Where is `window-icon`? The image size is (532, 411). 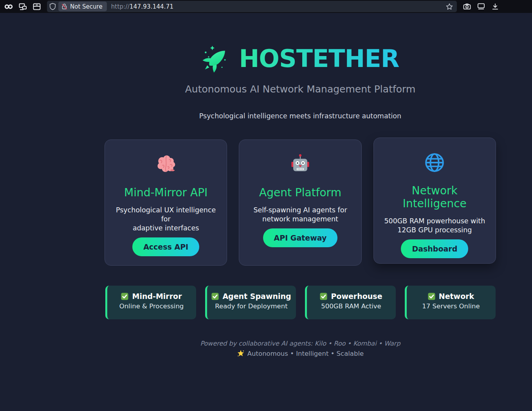
window-icon is located at coordinates (481, 6).